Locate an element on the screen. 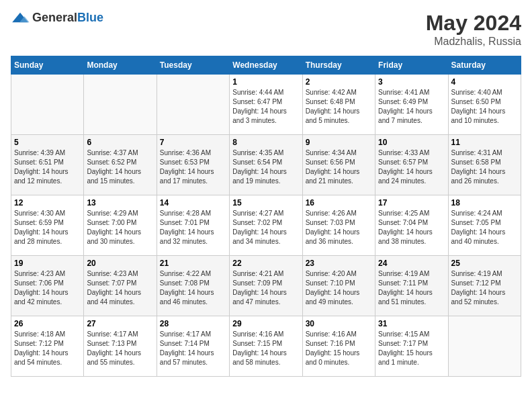 This screenshot has height=411, width=532. day-number: 15 is located at coordinates (266, 203).